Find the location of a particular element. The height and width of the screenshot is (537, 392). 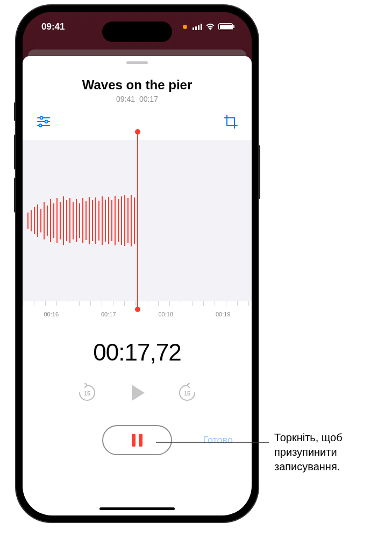

pause-button is located at coordinates (137, 440).